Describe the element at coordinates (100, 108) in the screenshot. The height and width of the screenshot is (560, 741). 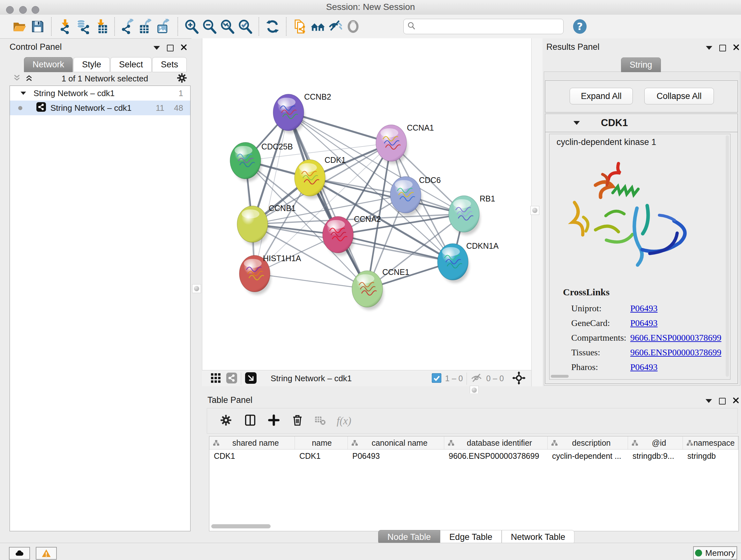
I see `network-row: String Network – cdk1 11 48` at that location.